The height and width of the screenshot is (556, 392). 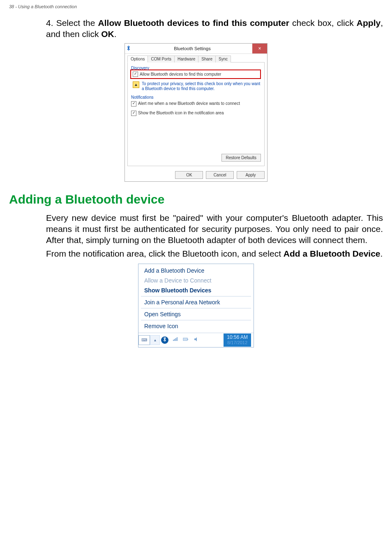 What do you see at coordinates (161, 59) in the screenshot?
I see `tab-com-ports: COM Ports` at bounding box center [161, 59].